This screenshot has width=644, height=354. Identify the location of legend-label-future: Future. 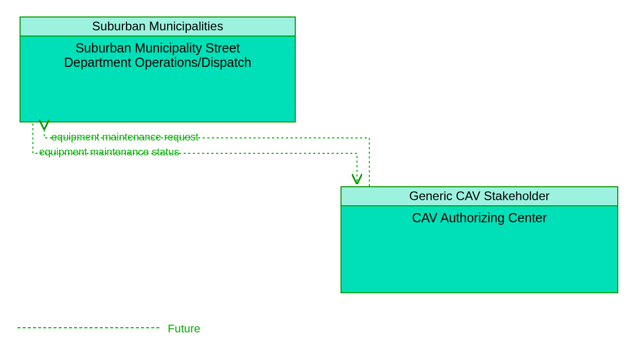
(184, 329).